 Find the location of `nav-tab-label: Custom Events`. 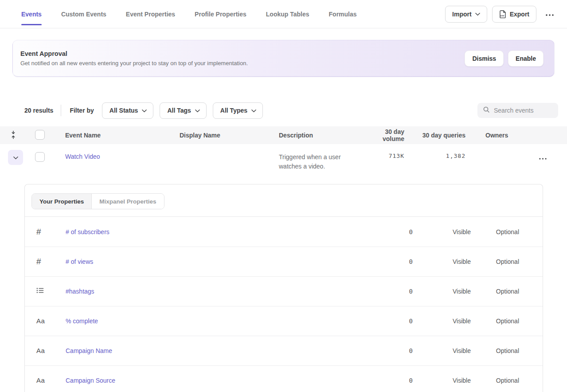

nav-tab-label: Custom Events is located at coordinates (84, 14).